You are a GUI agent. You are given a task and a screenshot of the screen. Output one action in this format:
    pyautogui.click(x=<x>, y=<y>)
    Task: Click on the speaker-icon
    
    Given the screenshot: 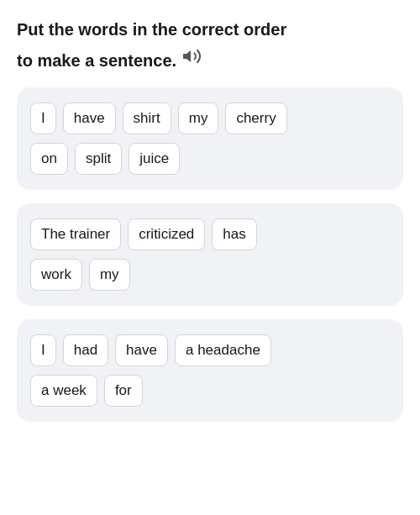 What is the action you would take?
    pyautogui.click(x=192, y=56)
    